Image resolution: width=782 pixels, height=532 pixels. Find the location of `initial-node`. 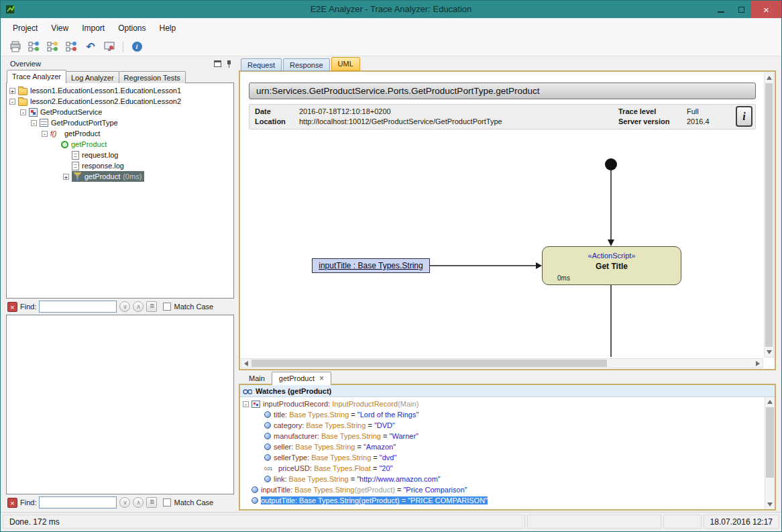

initial-node is located at coordinates (611, 164).